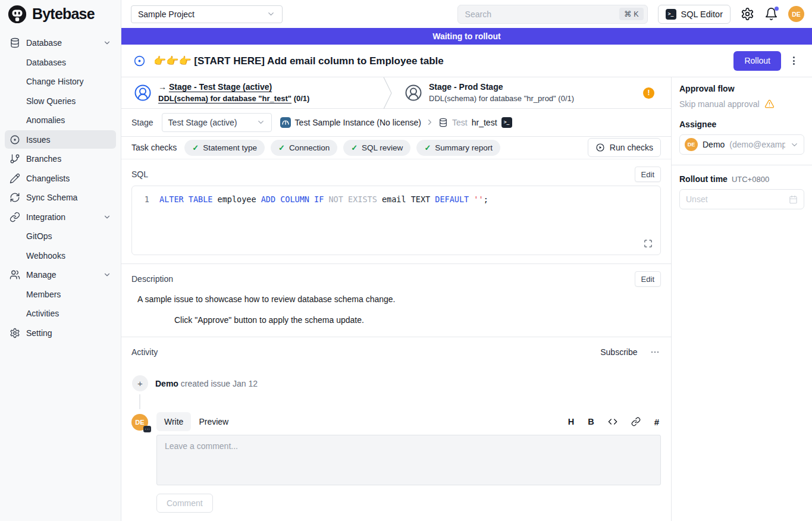 The width and height of the screenshot is (812, 521). What do you see at coordinates (484, 123) in the screenshot?
I see `database-link: hr_test` at bounding box center [484, 123].